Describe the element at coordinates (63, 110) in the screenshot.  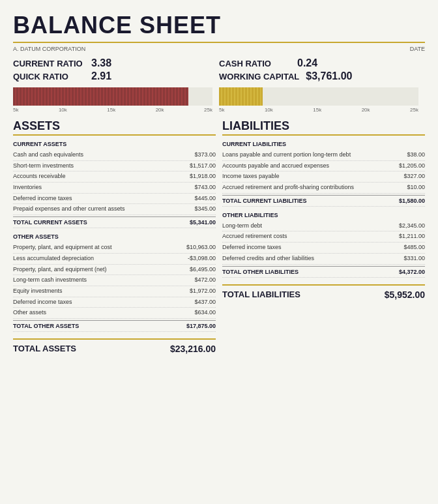
I see `label-10k: 10k` at that location.